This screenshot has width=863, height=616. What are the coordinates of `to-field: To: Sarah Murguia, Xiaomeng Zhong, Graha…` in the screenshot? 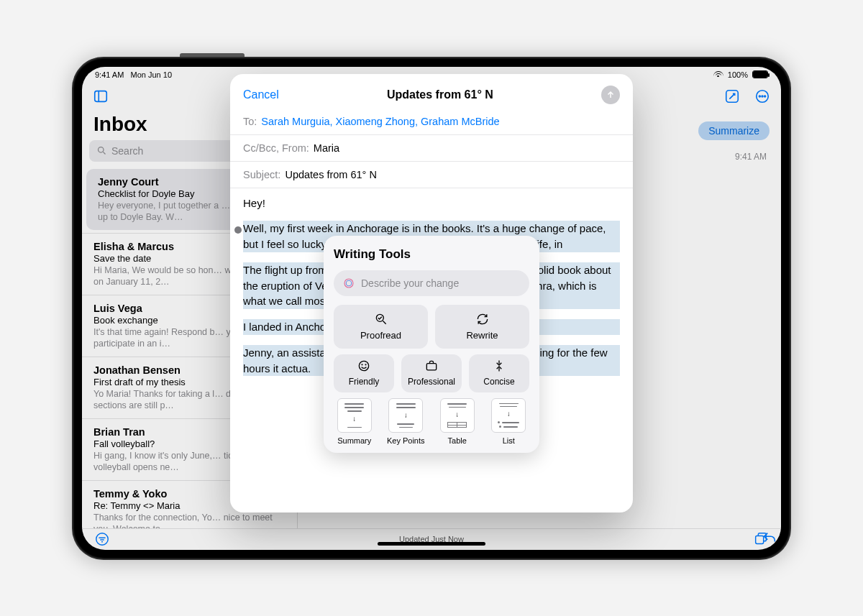 It's located at (432, 122).